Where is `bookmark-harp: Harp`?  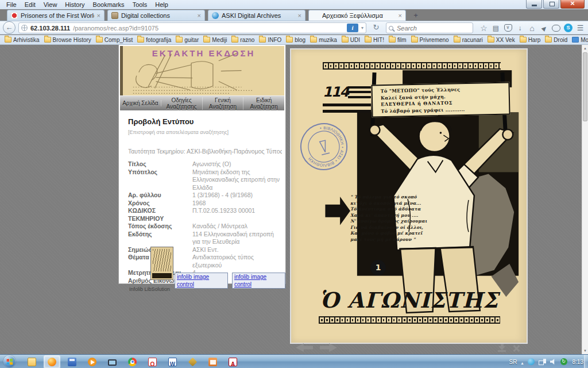 bookmark-harp: Harp is located at coordinates (531, 40).